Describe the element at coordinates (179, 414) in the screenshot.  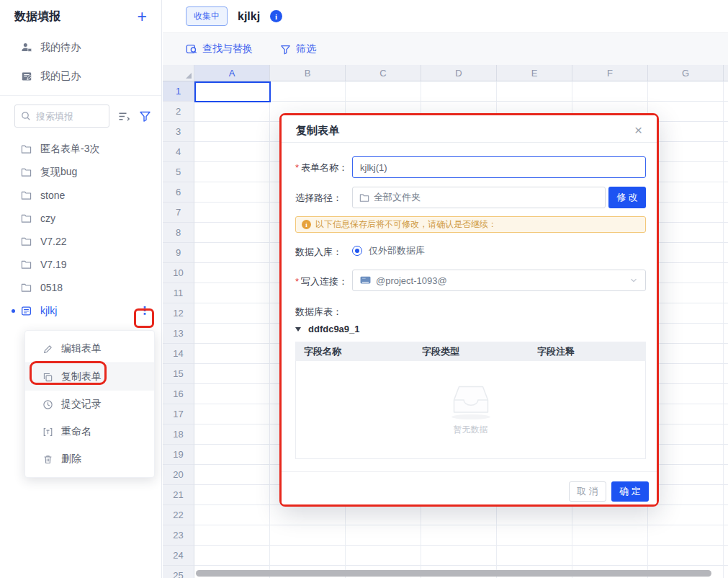
I see `row-header-17: 17` at that location.